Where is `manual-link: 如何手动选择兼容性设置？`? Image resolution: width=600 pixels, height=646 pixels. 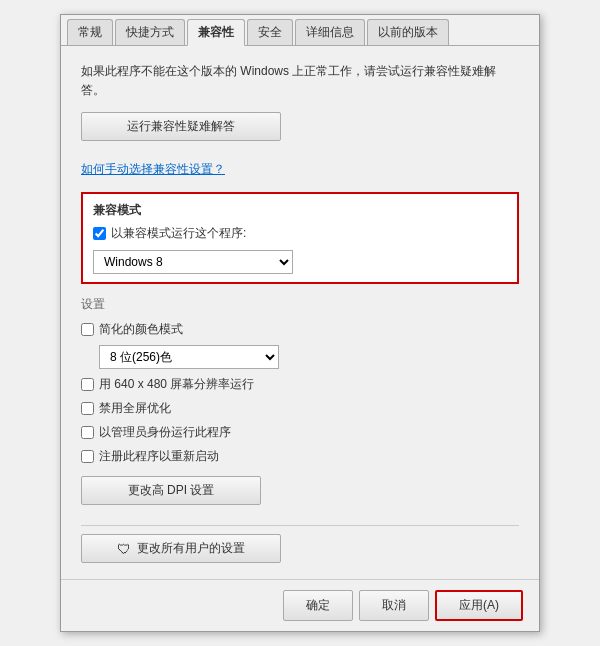 manual-link: 如何手动选择兼容性设置？ is located at coordinates (300, 170).